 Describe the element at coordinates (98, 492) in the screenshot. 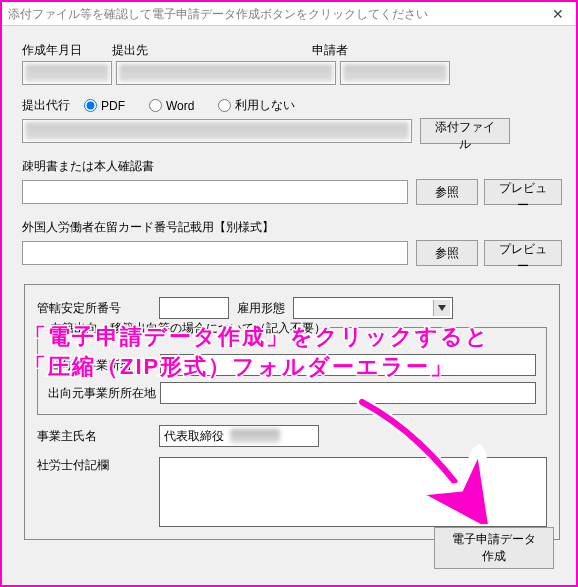

I see `label-sharoshi-notes: 社労士付記欄` at that location.